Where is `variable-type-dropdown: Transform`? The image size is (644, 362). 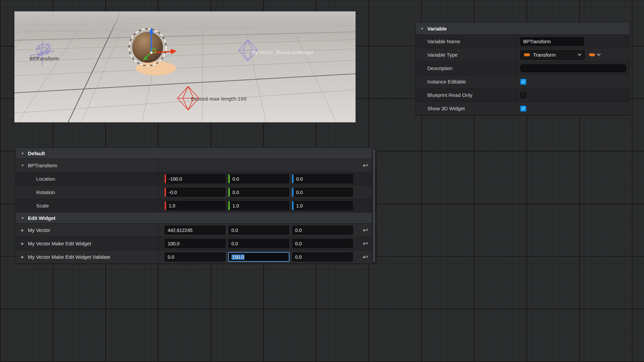 variable-type-dropdown: Transform is located at coordinates (552, 55).